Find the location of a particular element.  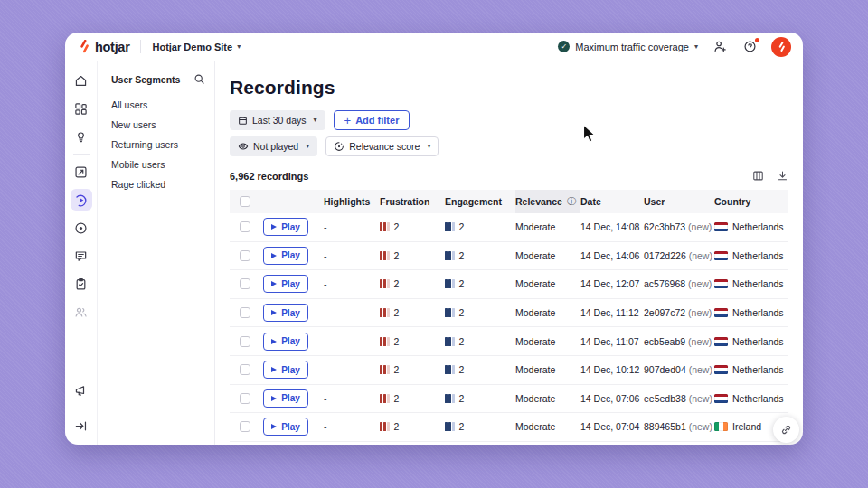

notification-dot is located at coordinates (758, 40).